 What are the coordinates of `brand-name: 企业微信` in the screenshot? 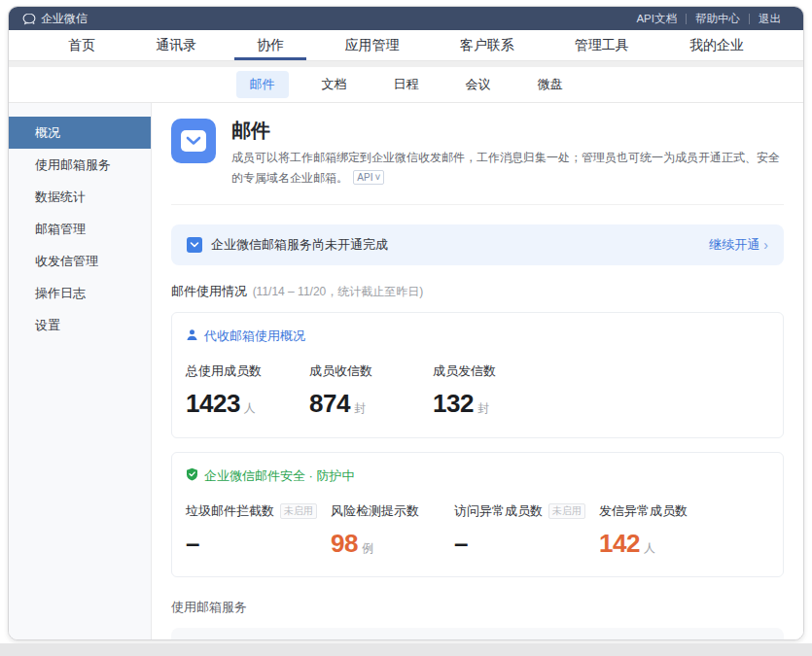 It's located at (64, 19).